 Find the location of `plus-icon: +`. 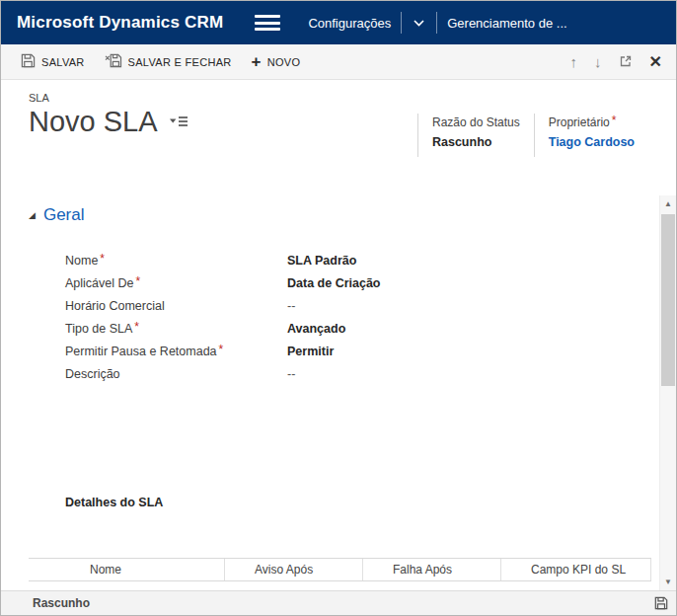

plus-icon: + is located at coordinates (257, 61).